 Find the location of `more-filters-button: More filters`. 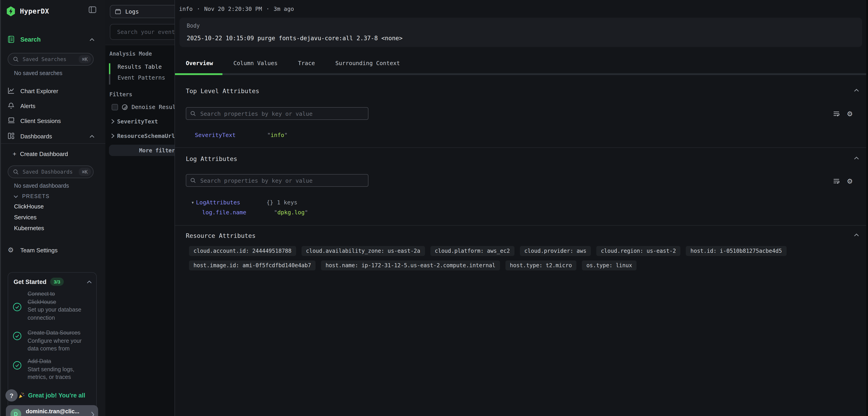

more-filters-button: More filters is located at coordinates (142, 150).